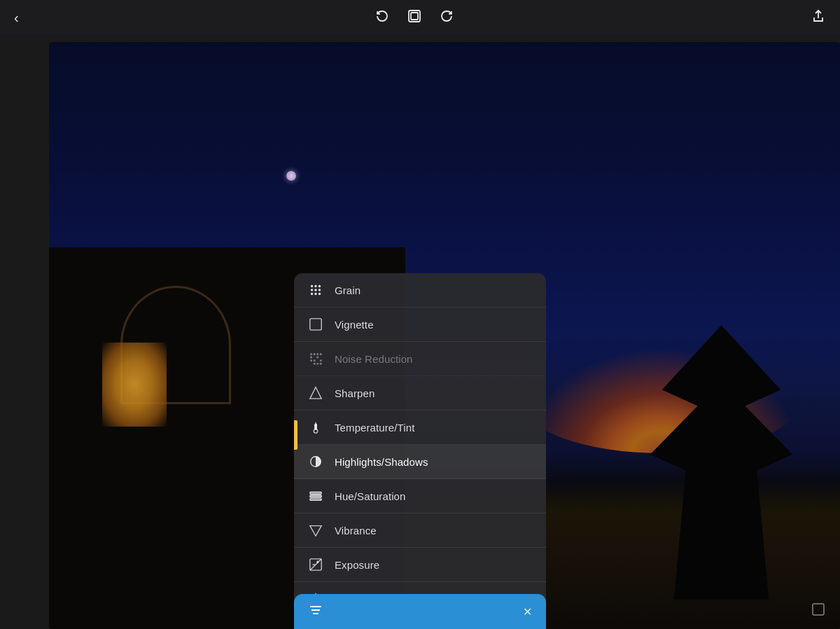  I want to click on noise-reduction-icon, so click(316, 359).